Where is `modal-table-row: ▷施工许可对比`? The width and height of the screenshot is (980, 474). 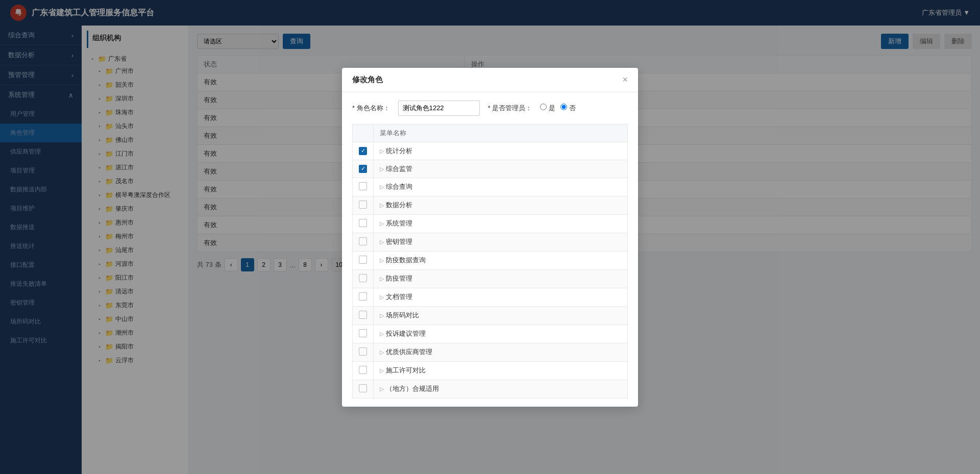 modal-table-row: ▷施工许可对比 is located at coordinates (490, 370).